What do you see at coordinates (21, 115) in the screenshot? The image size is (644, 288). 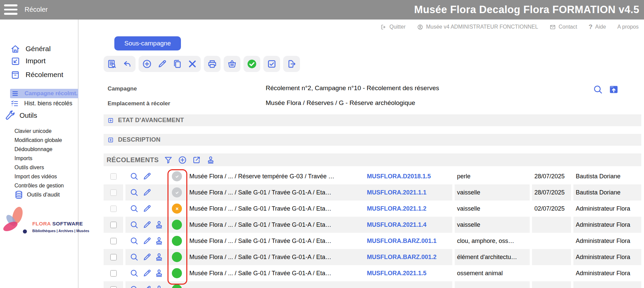 I see `sidebar-item-outils: Outils` at bounding box center [21, 115].